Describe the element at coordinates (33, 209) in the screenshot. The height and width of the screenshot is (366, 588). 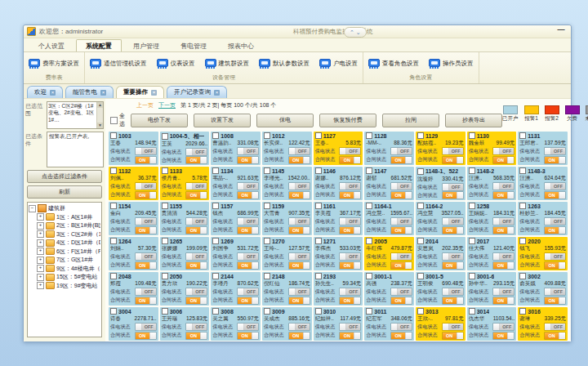
I see `collapse-icon: −` at that location.